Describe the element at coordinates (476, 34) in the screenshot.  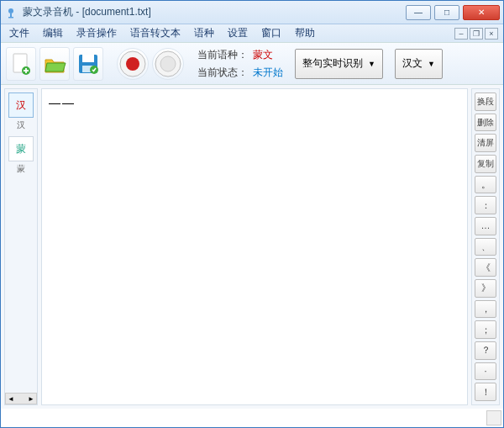
I see `mdi-restore-button: ❐` at that location.